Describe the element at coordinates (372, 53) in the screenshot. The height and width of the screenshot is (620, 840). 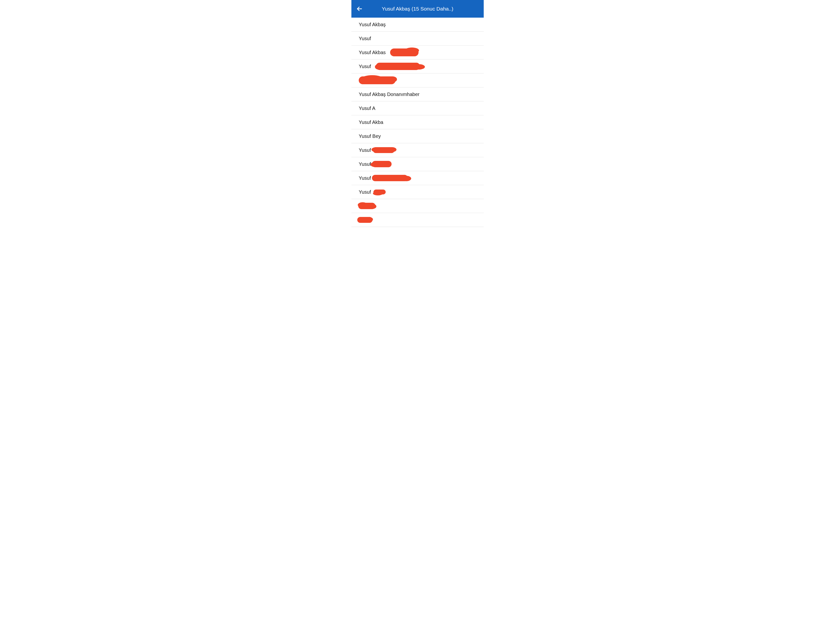
I see `list-item-label: Yusuf Akbas` at that location.